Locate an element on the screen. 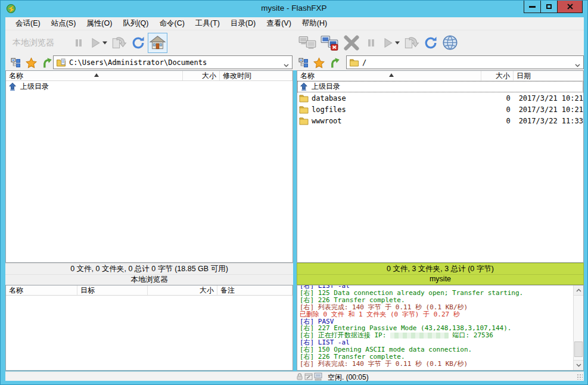 The height and width of the screenshot is (385, 588). close-button is located at coordinates (570, 7).